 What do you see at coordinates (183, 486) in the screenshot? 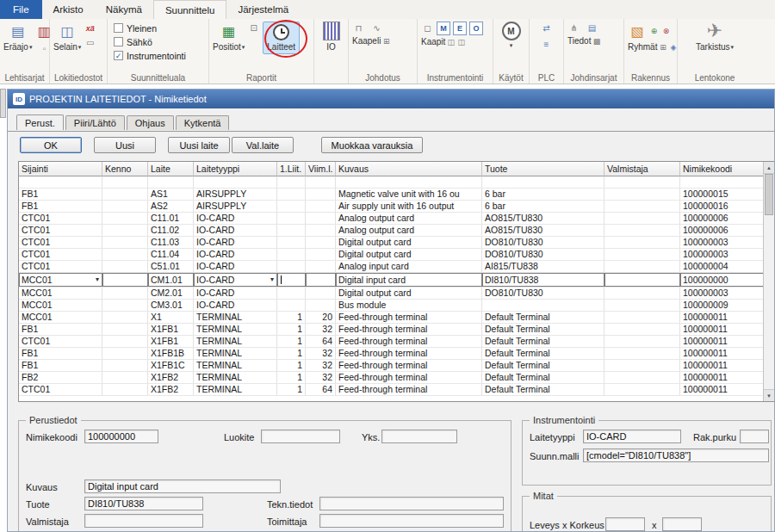
I see `kuvaus-field: Digital input card` at bounding box center [183, 486].